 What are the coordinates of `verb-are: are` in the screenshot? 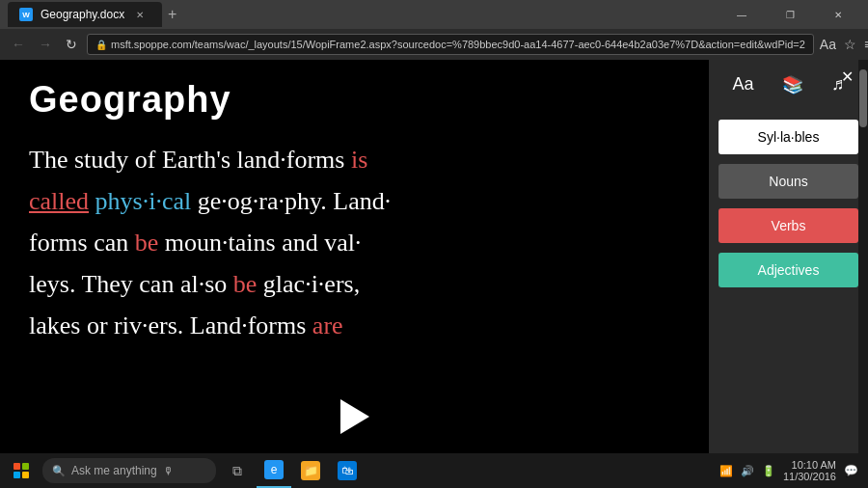 It's located at (328, 326).